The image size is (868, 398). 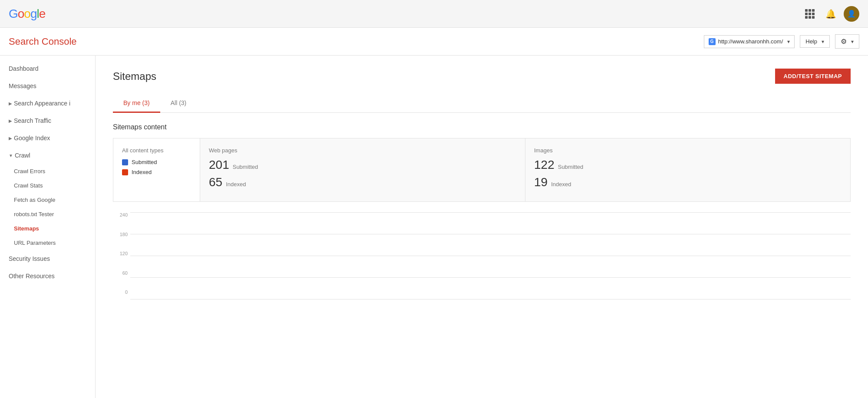 I want to click on images-indexed-stat: 19 Indexed, so click(x=688, y=182).